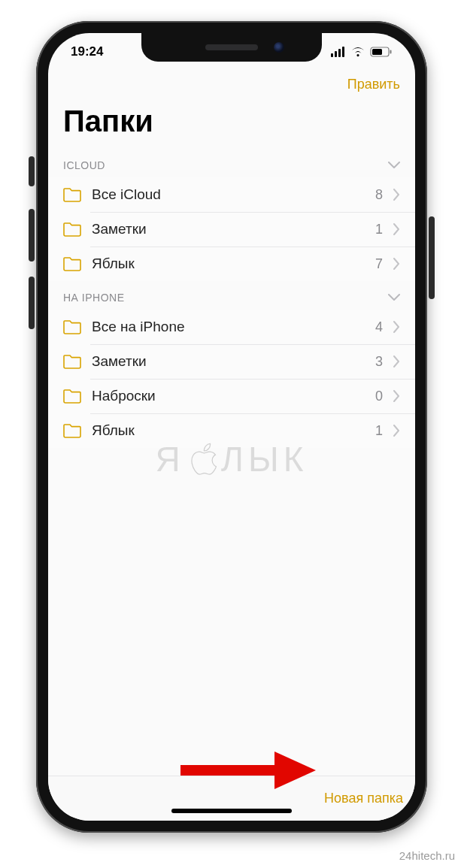 The width and height of the screenshot is (464, 868). I want to click on status-time: 19:24, so click(87, 52).